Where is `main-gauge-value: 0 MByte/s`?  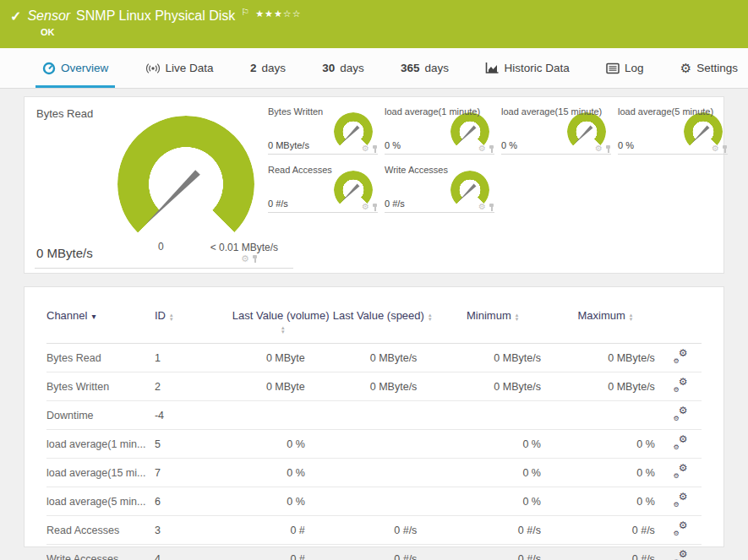
main-gauge-value: 0 MByte/s is located at coordinates (64, 253).